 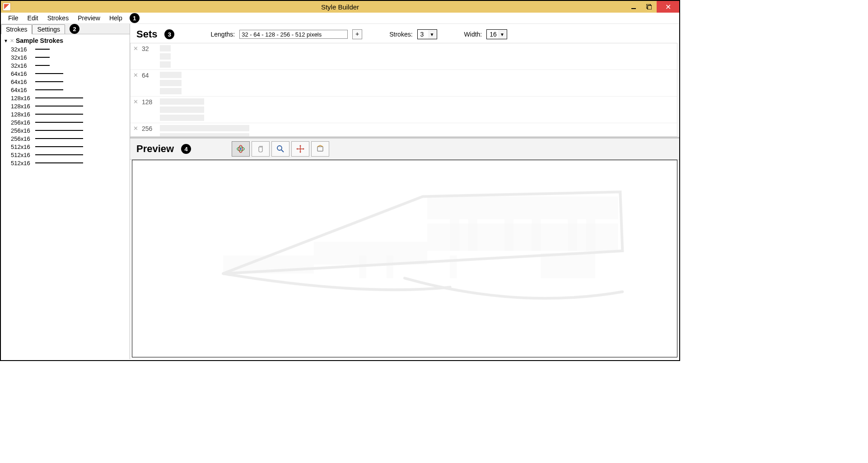 What do you see at coordinates (149, 49) in the screenshot?
I see `set-length-label: 32` at bounding box center [149, 49].